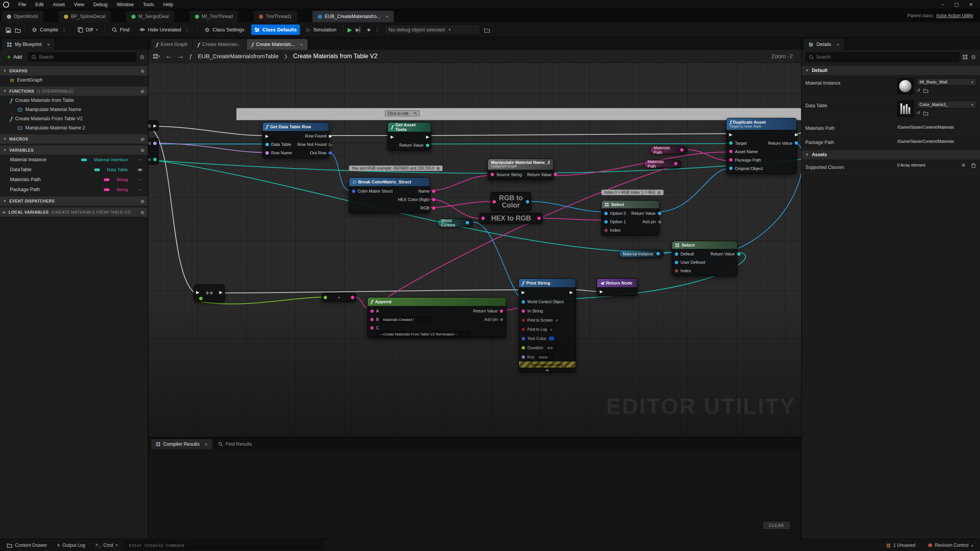 The width and height of the screenshot is (980, 551). I want to click on asset-tab-tirethread1: TireThread1, so click(275, 16).